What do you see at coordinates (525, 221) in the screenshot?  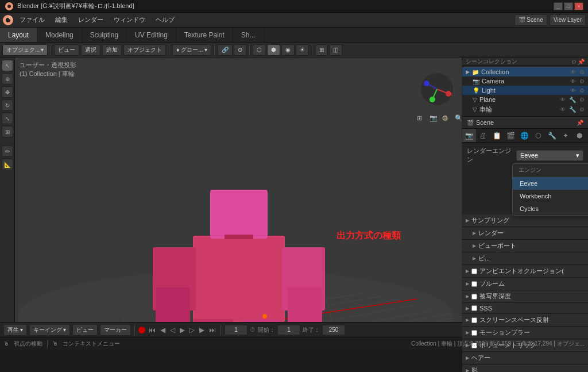 I see `sampling-header: ▶ サンプリング` at bounding box center [525, 221].